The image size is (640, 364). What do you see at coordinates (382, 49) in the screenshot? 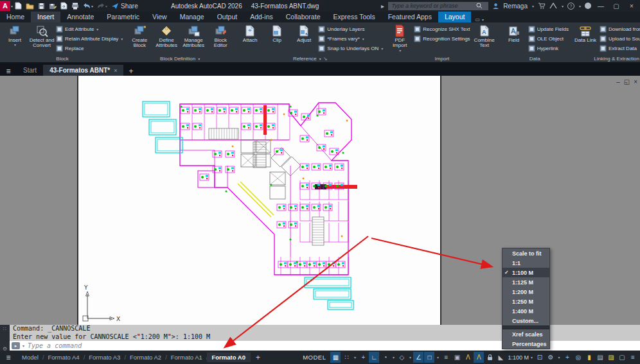
I see `snap-to-underlays-on-caret-icon: ▾` at bounding box center [382, 49].